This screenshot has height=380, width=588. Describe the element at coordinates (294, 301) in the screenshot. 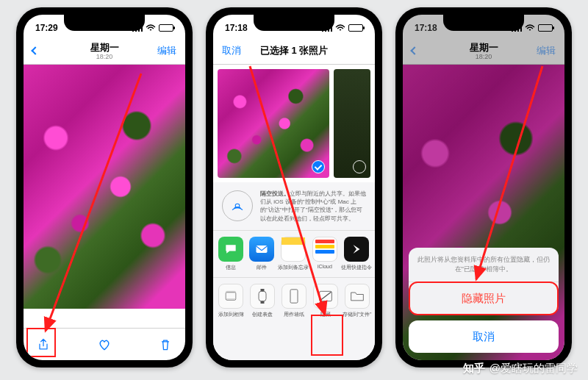

I see `action-wallpaper: 用作墙纸` at that location.